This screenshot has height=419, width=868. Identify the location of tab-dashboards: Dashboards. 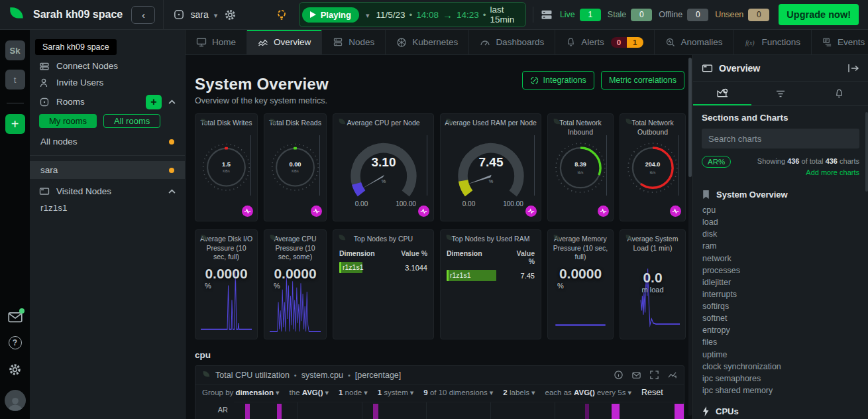
(512, 42).